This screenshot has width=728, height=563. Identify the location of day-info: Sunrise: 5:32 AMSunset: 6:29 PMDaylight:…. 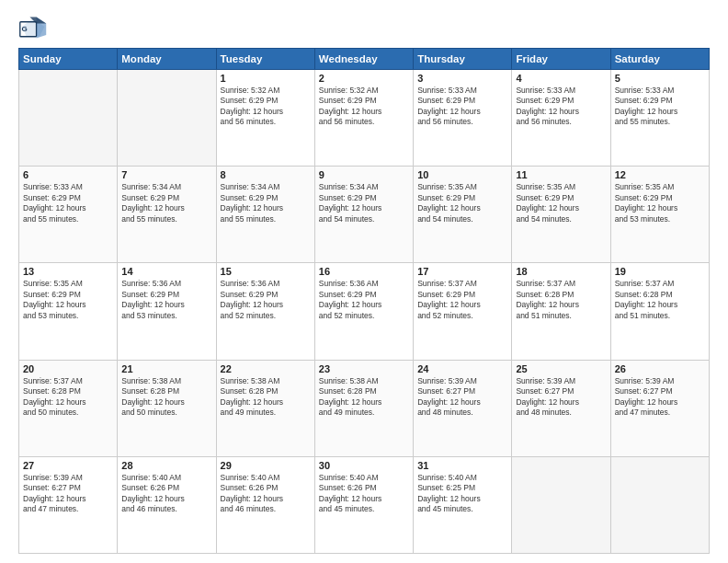
(266, 107).